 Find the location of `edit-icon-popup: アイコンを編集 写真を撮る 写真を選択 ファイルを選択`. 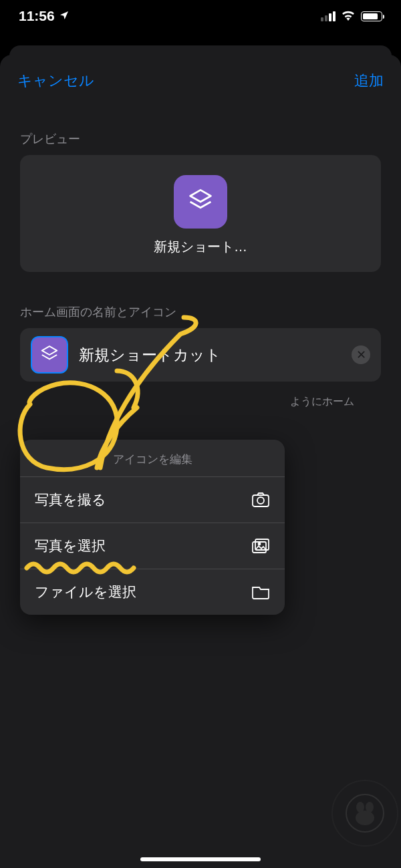

edit-icon-popup: アイコンを編集 写真を撮る 写真を選択 ファイルを選択 is located at coordinates (152, 527).